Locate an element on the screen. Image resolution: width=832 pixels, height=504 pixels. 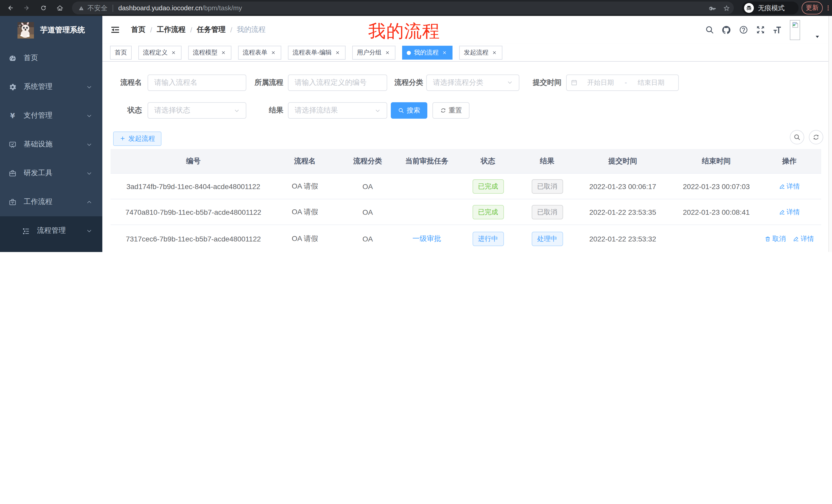
toolbox-icon is located at coordinates (12, 173).